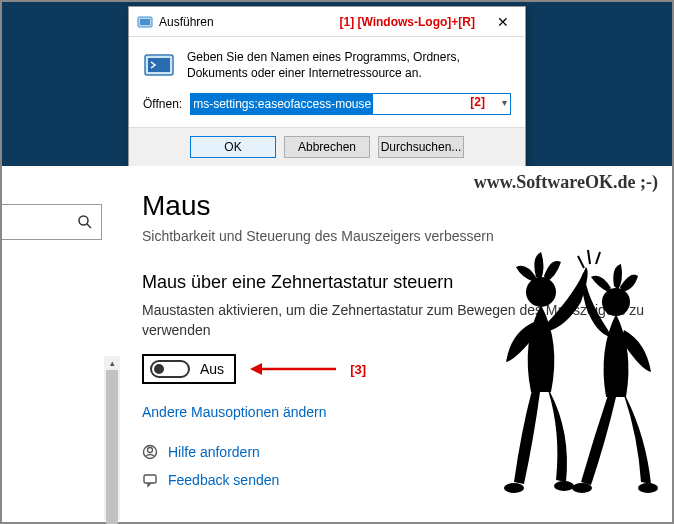 This screenshot has height=524, width=674. What do you see at coordinates (245, 22) in the screenshot?
I see `run-dialog-title: Ausführen` at bounding box center [245, 22].